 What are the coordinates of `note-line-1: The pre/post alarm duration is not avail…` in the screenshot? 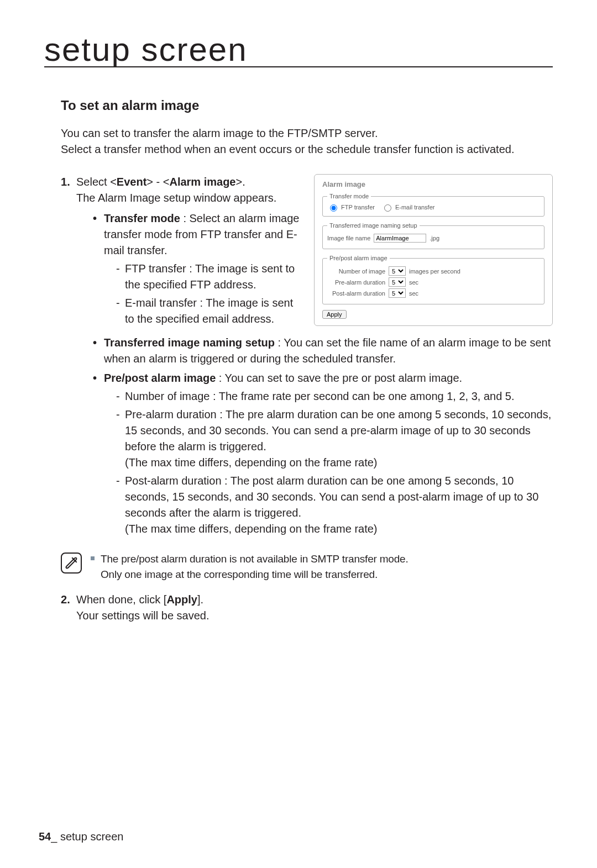 It's located at (254, 559).